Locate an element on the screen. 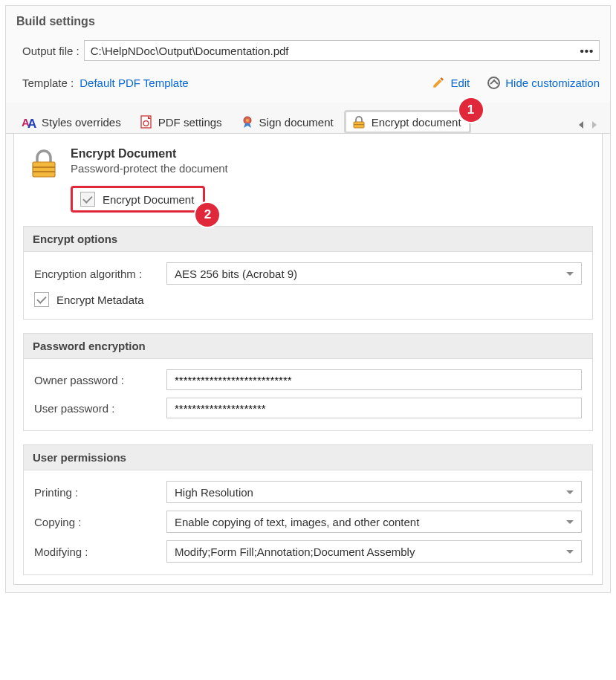 Image resolution: width=616 pixels, height=680 pixels. encrypt-document-checkbox is located at coordinates (88, 199).